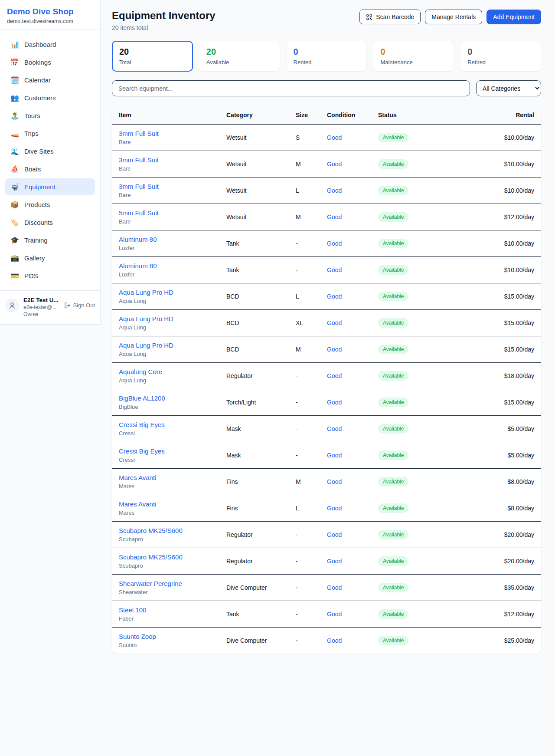 This screenshot has width=555, height=756. Describe the element at coordinates (500, 56) in the screenshot. I see `stat-card-retired: 0 Retired` at that location.